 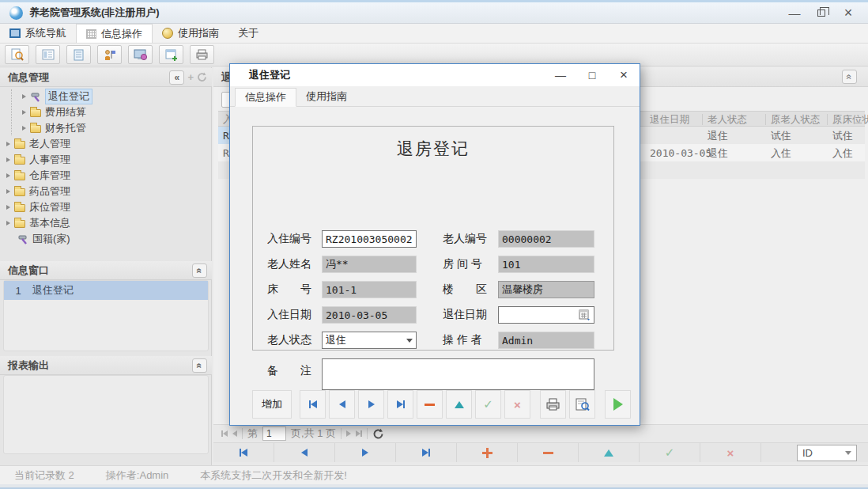 What do you see at coordinates (849, 77) in the screenshot?
I see `main-collapse-button: «` at bounding box center [849, 77].